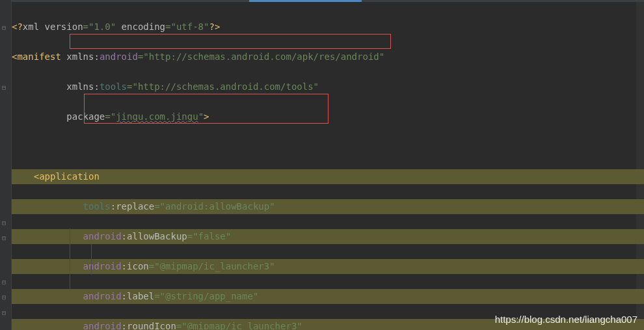  Describe the element at coordinates (328, 237) in the screenshot. I see `code-line: android:allowBackup="false"` at that location.